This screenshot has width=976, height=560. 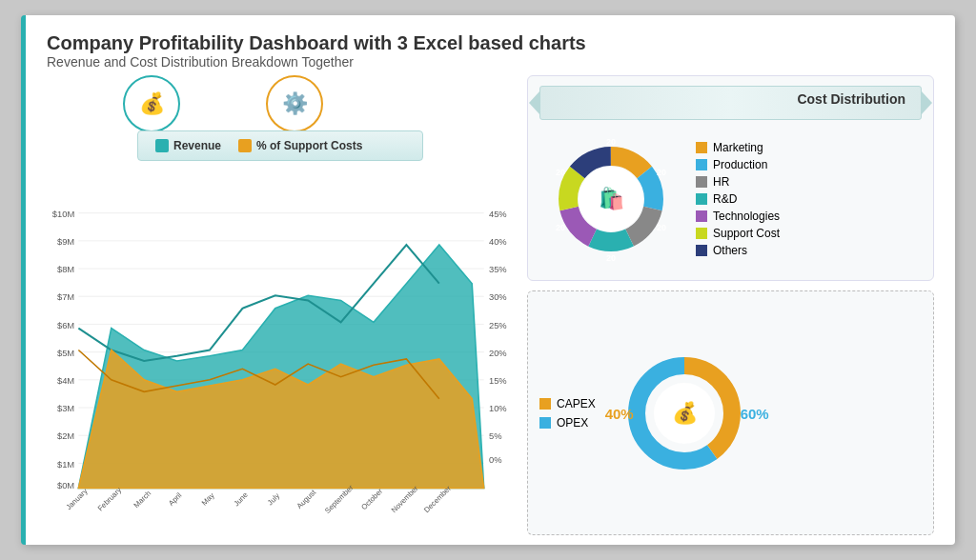 I want to click on svg-text: 20%, so click(x=498, y=353).